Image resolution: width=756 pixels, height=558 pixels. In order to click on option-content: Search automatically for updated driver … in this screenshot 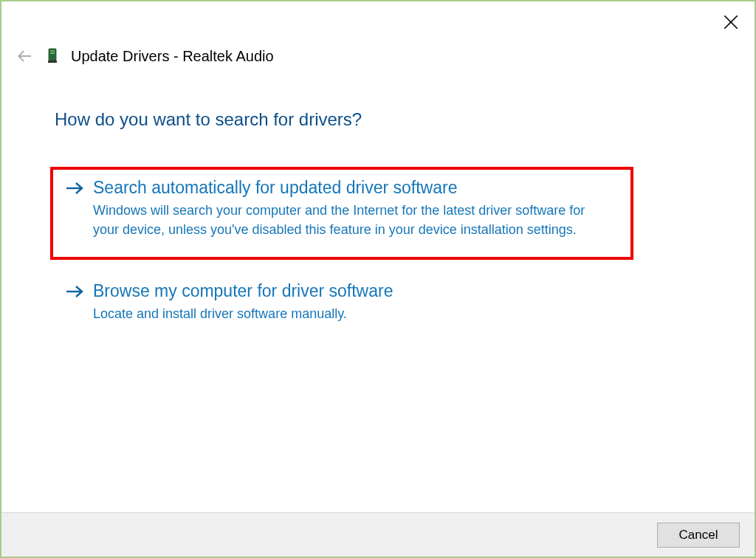, I will do `click(356, 208)`.